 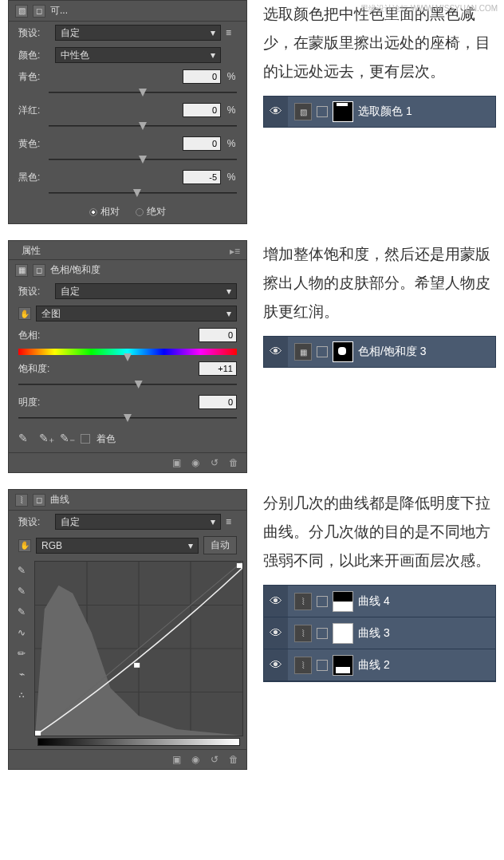 What do you see at coordinates (143, 160) in the screenshot?
I see `yellow-slider` at bounding box center [143, 160].